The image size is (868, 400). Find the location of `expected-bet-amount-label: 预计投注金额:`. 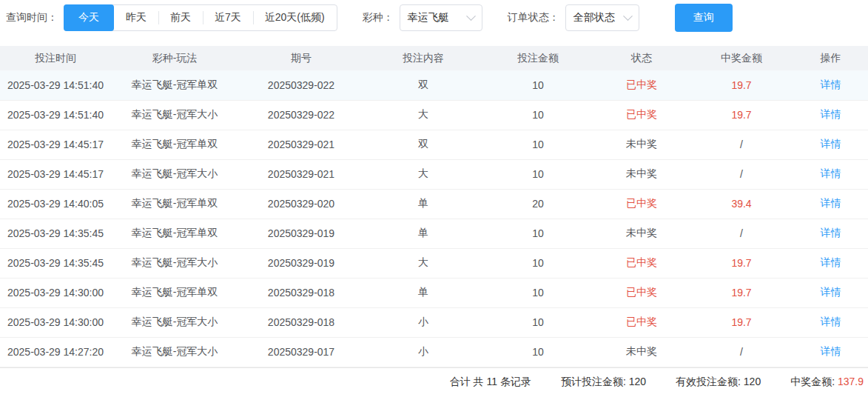

expected-bet-amount-label: 预计投注金额: is located at coordinates (593, 381).